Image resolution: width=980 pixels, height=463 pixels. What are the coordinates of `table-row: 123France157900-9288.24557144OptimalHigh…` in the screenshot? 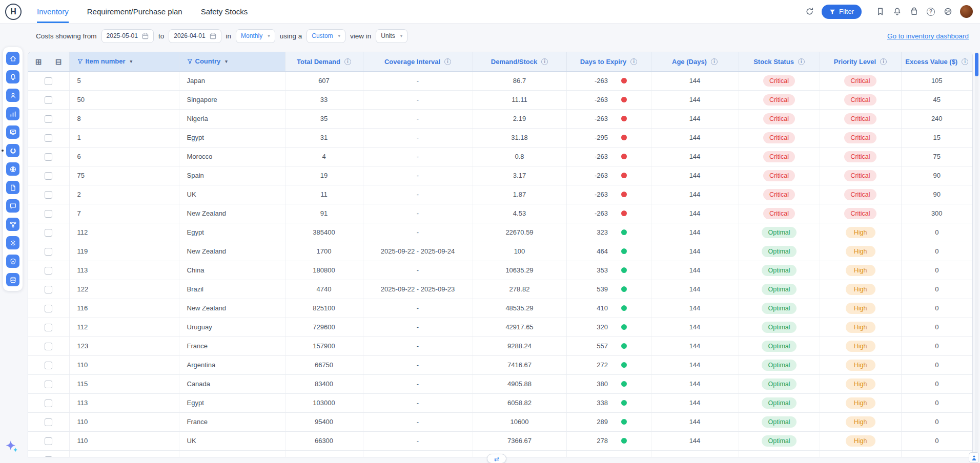 It's located at (500, 346).